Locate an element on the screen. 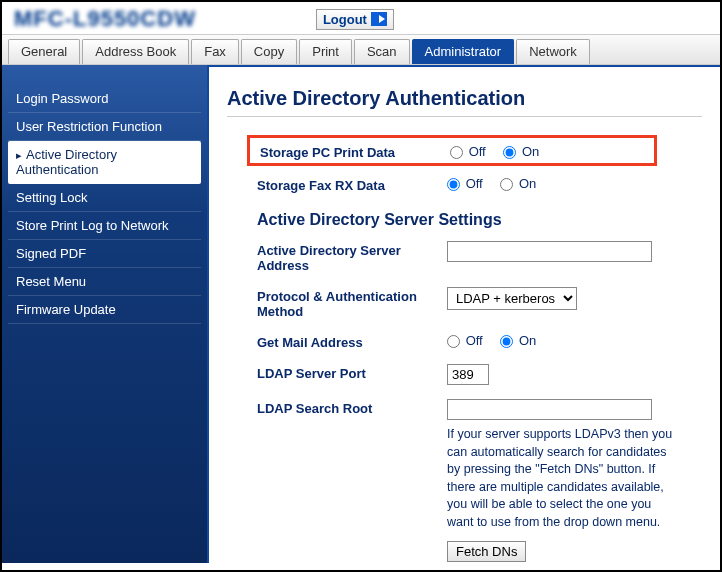  sidebar-item-login-password: Login Password is located at coordinates (104, 99).